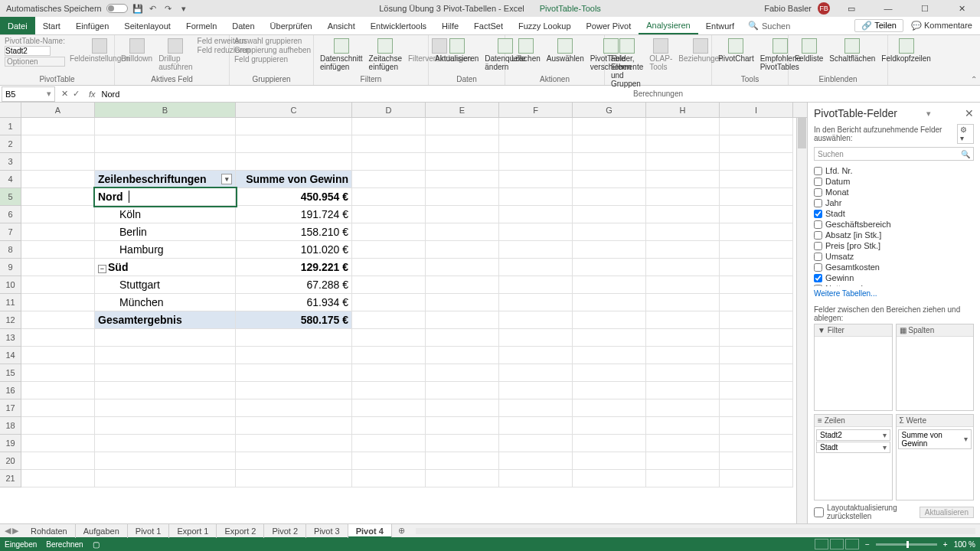 This screenshot has width=980, height=551. Describe the element at coordinates (526, 51) in the screenshot. I see `clear-button: Löschen` at that location.